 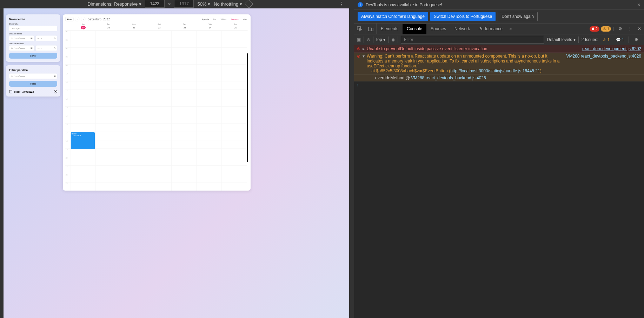 What do you see at coordinates (499, 78) in the screenshot?
I see `stack-trace-row: overrideMethod @ VM288 react_devtools_ba…` at bounding box center [499, 78].